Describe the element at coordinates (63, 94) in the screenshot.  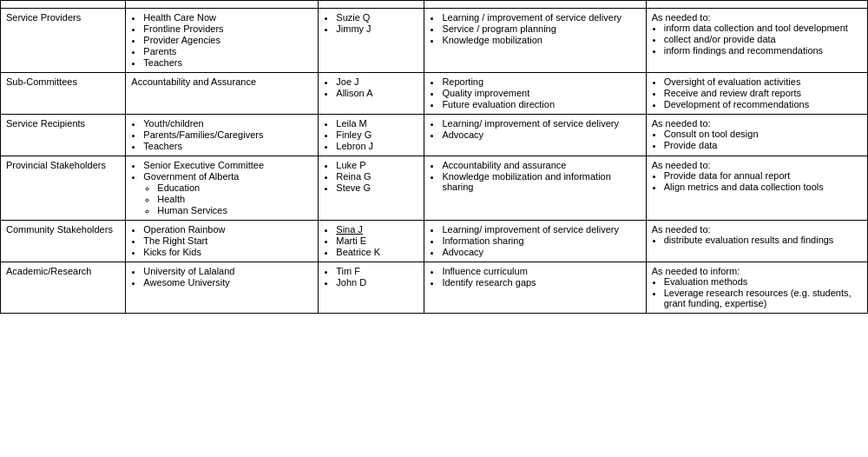
I see `cell-type: Sub-Committees` at that location.